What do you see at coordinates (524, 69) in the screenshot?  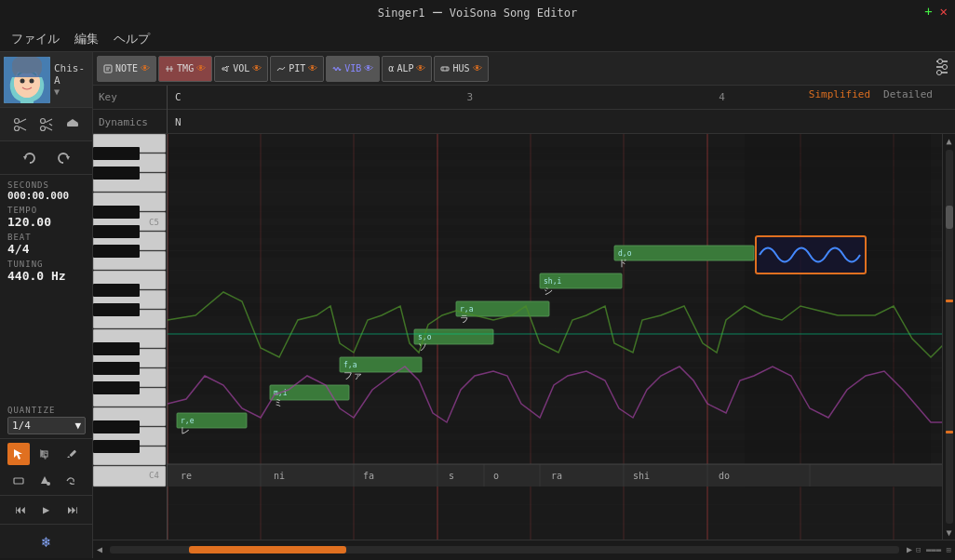 I see `toolbar: NOTE 👁 TMG 👁 VOL 👁 PIT 👁 VIB 👁` at bounding box center [524, 69].